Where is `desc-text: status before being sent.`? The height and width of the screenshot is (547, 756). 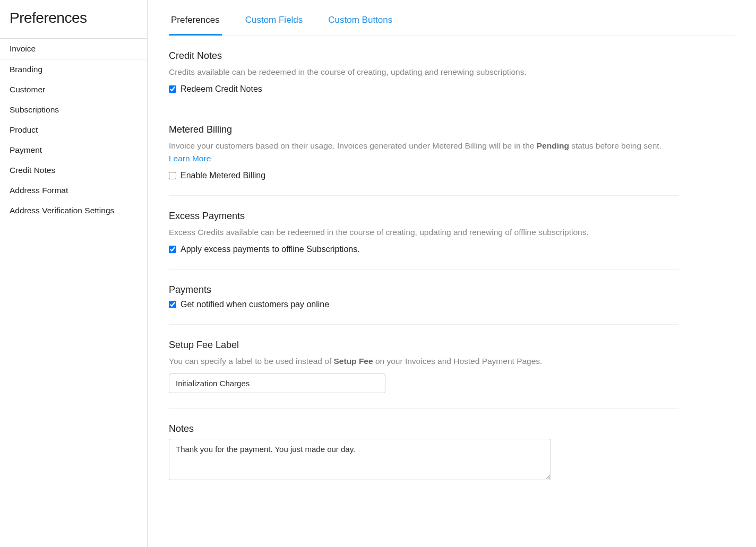 desc-text: status before being sent. is located at coordinates (615, 145).